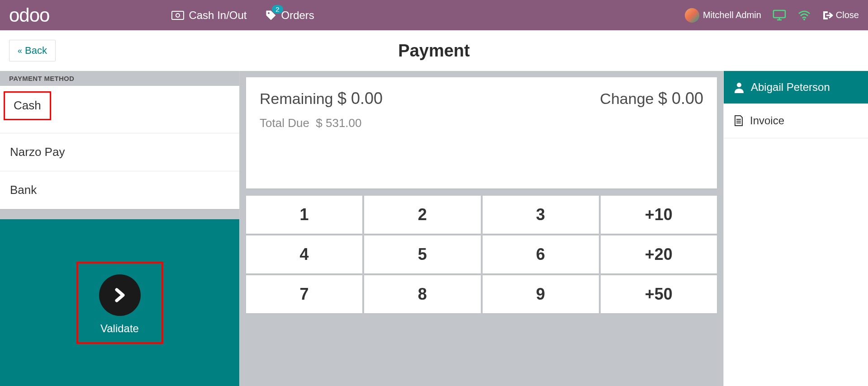 The width and height of the screenshot is (868, 386). I want to click on total-due-row: Total Due $ 531.00, so click(481, 123).